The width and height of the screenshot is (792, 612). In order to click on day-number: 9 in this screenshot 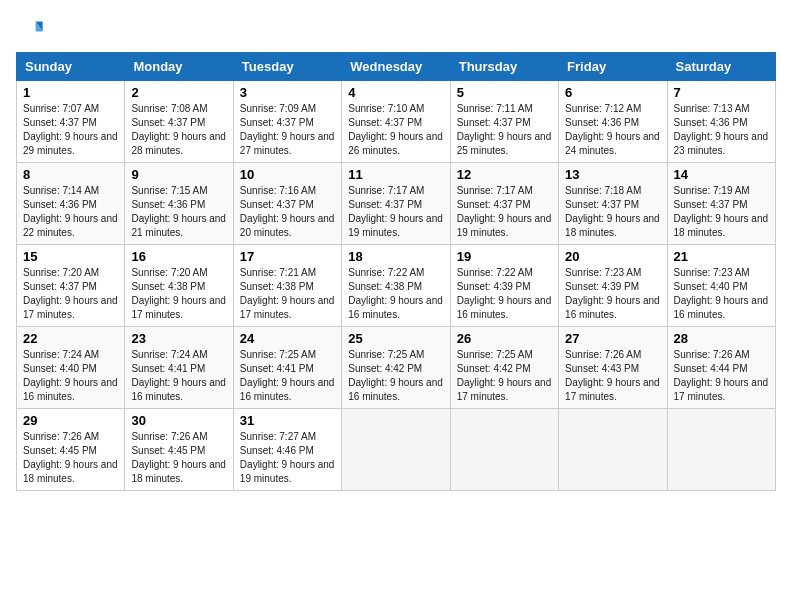, I will do `click(178, 174)`.